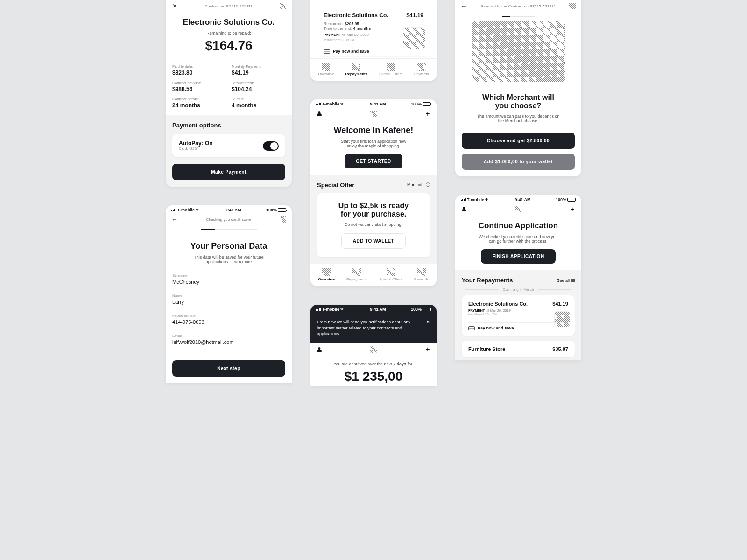  I want to click on contract-number: Contract no BZ213-A21231, so click(229, 7).